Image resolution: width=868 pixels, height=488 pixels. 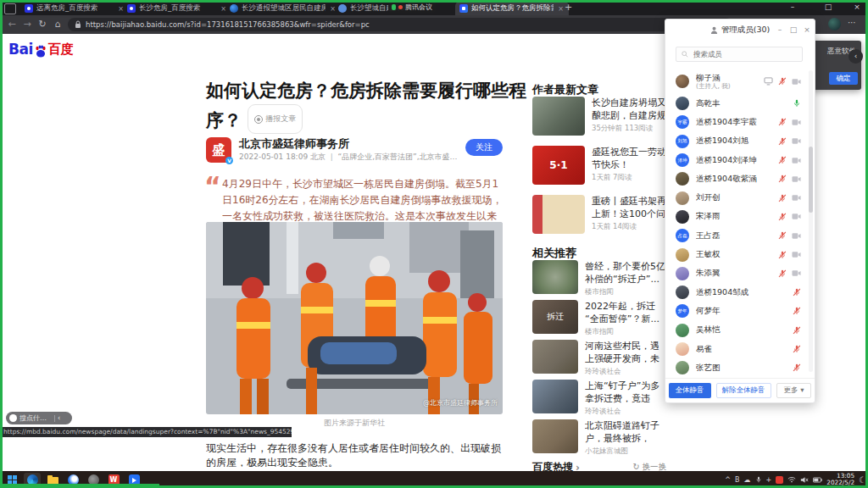 I want to click on member-search-input, so click(x=740, y=54).